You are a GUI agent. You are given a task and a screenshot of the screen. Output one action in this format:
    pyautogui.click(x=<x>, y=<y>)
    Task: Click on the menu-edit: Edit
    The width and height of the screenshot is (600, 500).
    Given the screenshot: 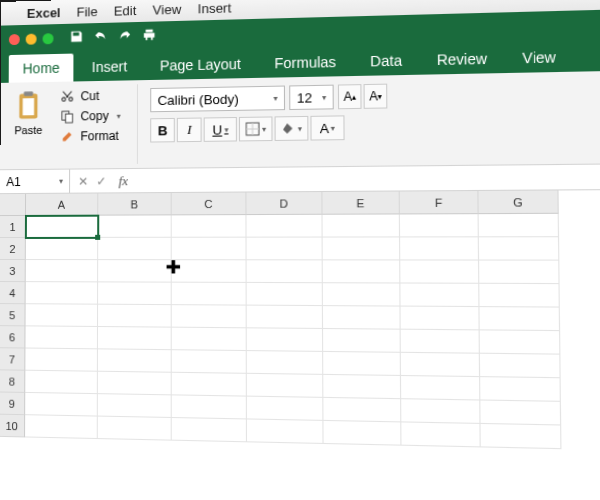 What is the action you would take?
    pyautogui.click(x=126, y=11)
    